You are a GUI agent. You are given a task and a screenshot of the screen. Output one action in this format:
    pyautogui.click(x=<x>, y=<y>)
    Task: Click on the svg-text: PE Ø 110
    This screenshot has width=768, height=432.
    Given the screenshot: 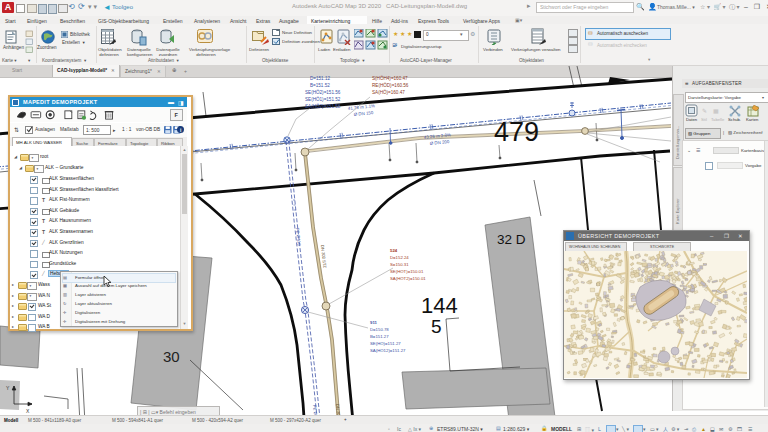 What is the action you would take?
    pyautogui.click(x=298, y=238)
    